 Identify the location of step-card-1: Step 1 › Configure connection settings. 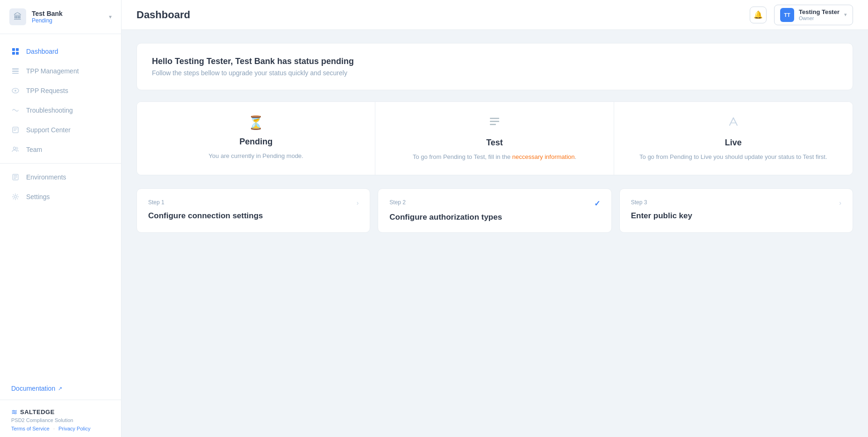
(253, 210).